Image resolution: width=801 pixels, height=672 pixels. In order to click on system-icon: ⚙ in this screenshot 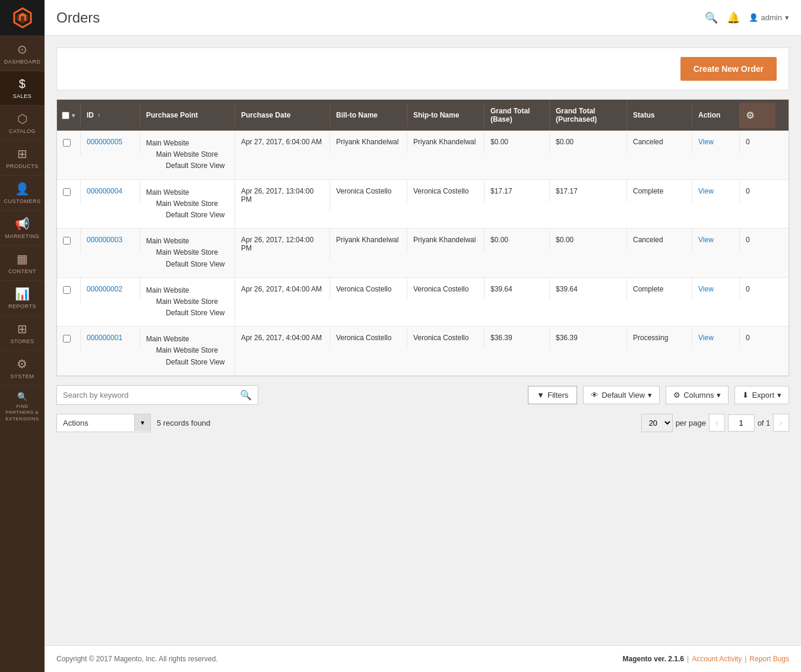, I will do `click(23, 364)`.